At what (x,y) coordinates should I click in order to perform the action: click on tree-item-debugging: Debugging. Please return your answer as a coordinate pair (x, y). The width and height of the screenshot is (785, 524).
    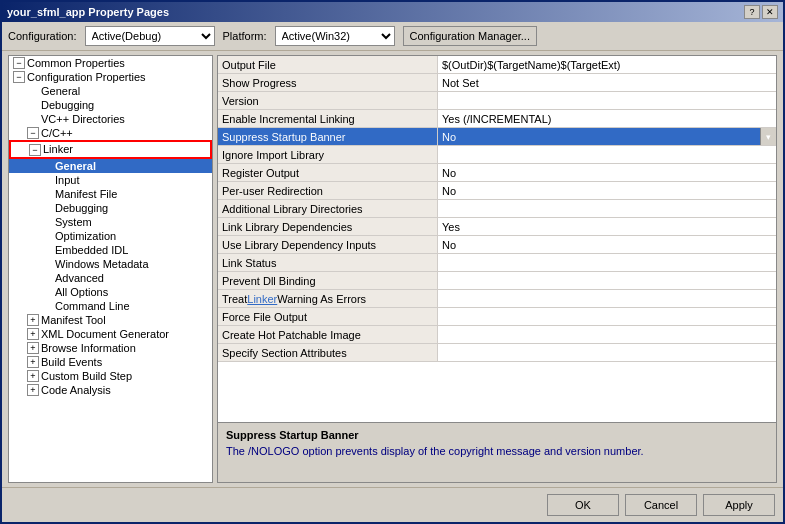
    Looking at the image, I should click on (110, 105).